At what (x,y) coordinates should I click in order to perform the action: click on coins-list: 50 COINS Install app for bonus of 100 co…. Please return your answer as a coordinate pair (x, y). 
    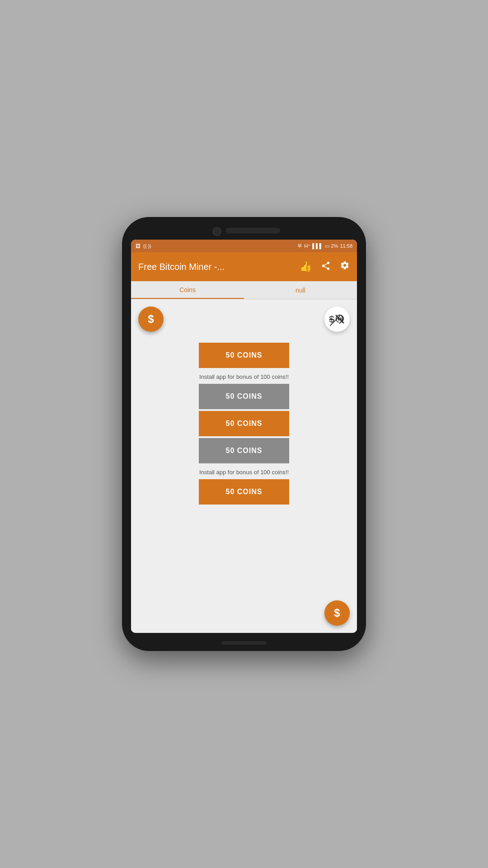
    Looking at the image, I should click on (244, 425).